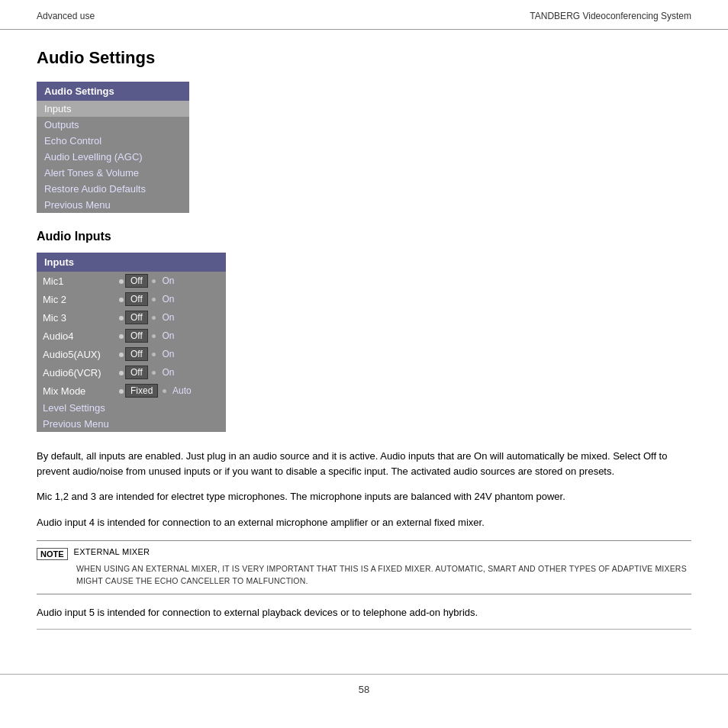 The height and width of the screenshot is (728, 728). I want to click on off-button-audio6: Off, so click(137, 372).